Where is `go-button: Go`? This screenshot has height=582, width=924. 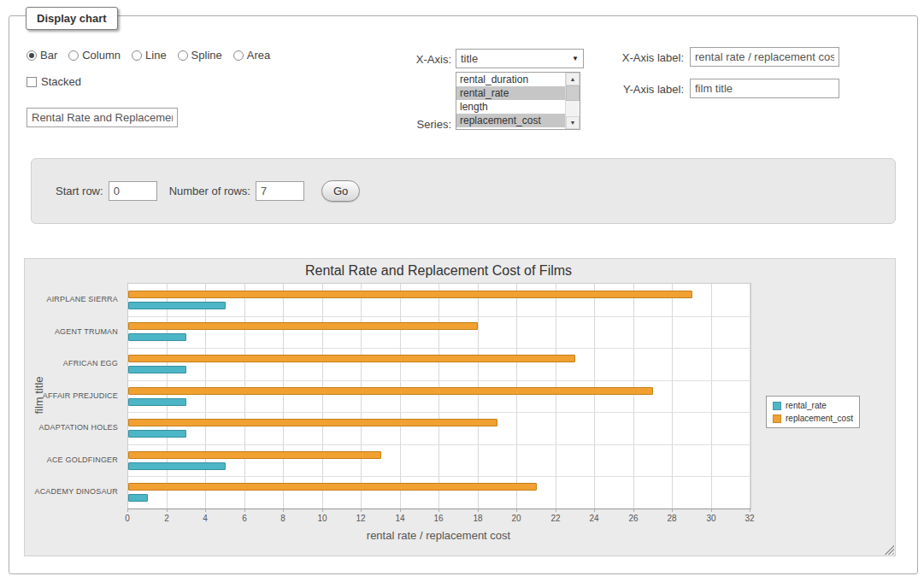 go-button: Go is located at coordinates (340, 191).